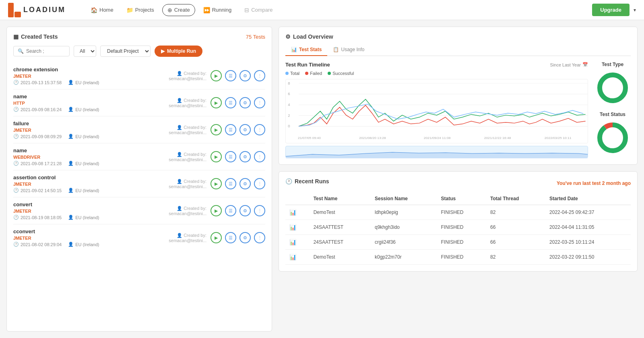 The height and width of the screenshot is (338, 644). Describe the element at coordinates (37, 82) in the screenshot. I see `test-date-0: 🕐 2021-09-13 15:37:58` at that location.